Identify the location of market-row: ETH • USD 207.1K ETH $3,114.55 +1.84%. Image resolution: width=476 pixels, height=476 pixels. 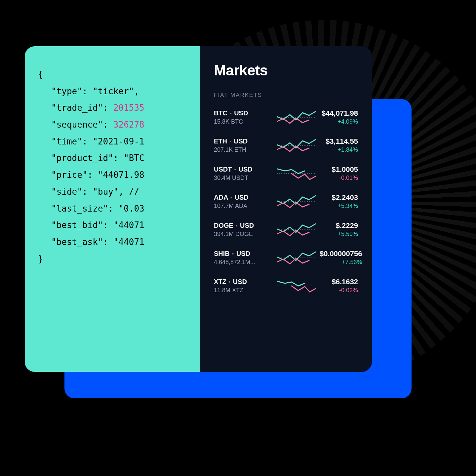
(286, 145).